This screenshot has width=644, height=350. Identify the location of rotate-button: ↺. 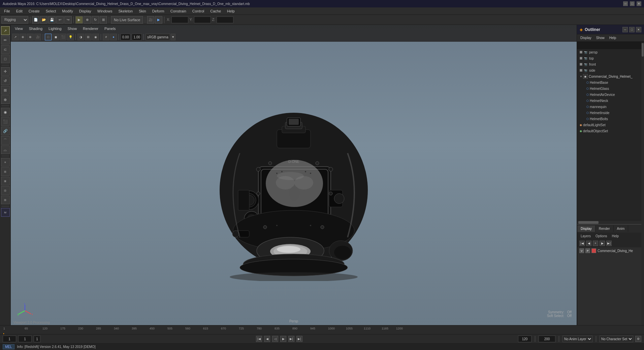
(5, 81).